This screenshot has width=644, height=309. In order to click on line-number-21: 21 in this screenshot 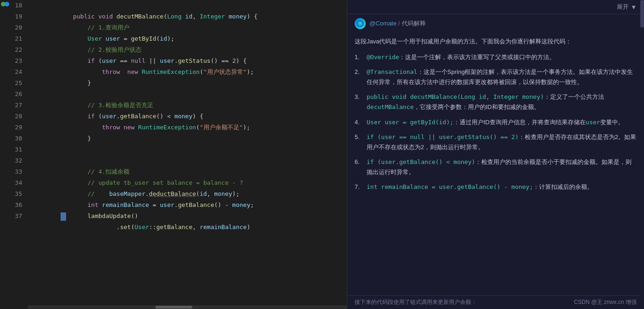, I will do `click(14, 39)`.